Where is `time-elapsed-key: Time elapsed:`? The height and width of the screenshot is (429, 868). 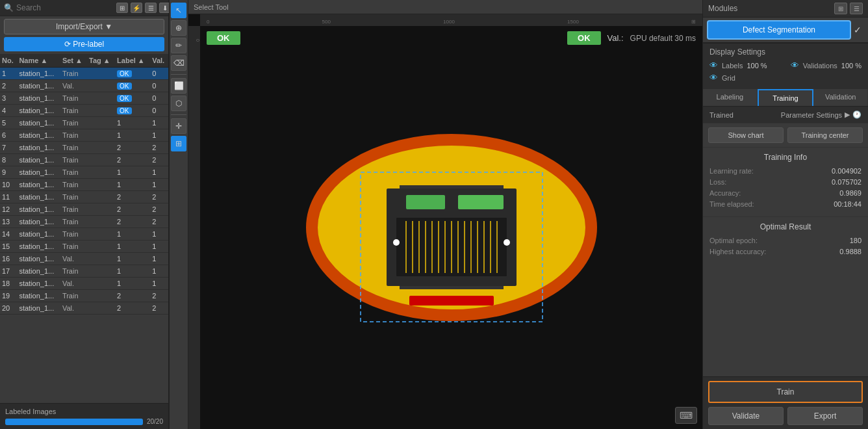
time-elapsed-key: Time elapsed: is located at coordinates (732, 204).